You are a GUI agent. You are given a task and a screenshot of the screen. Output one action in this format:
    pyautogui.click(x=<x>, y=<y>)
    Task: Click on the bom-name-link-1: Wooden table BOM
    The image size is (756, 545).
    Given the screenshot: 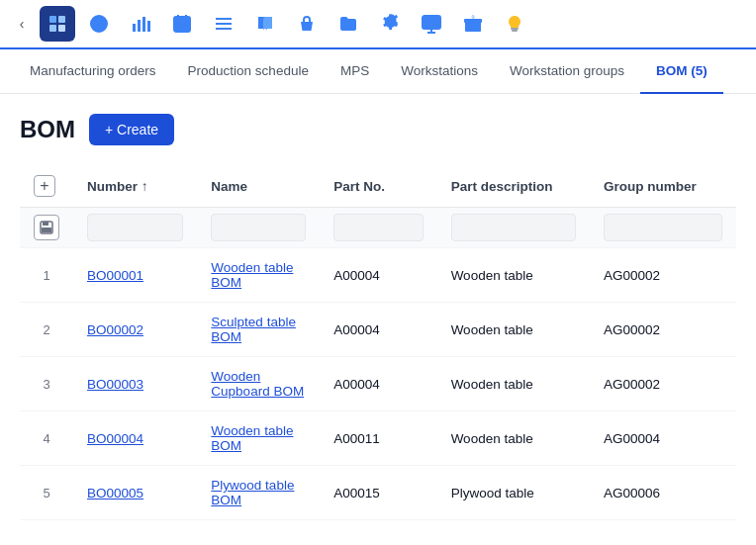 What is the action you would take?
    pyautogui.click(x=251, y=275)
    